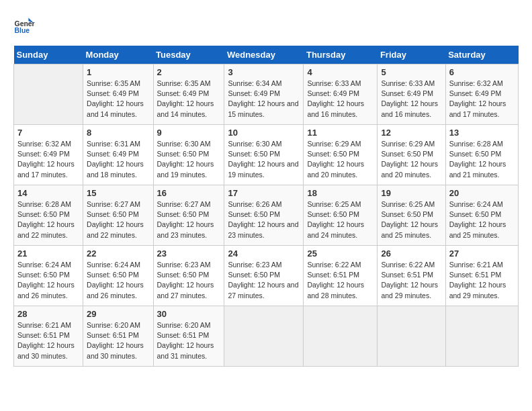 This screenshot has width=532, height=411. I want to click on day-number: 18, so click(340, 193).